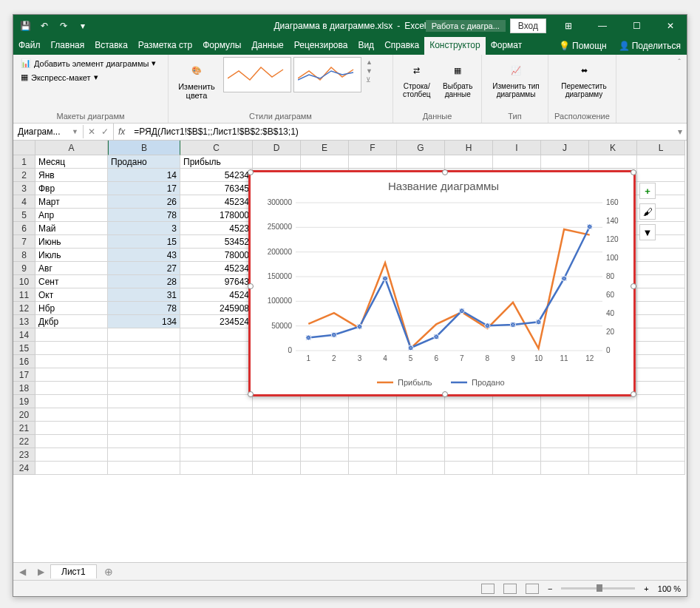 This screenshot has height=608, width=700. What do you see at coordinates (602, 26) in the screenshot?
I see `minimize-icon: —` at bounding box center [602, 26].